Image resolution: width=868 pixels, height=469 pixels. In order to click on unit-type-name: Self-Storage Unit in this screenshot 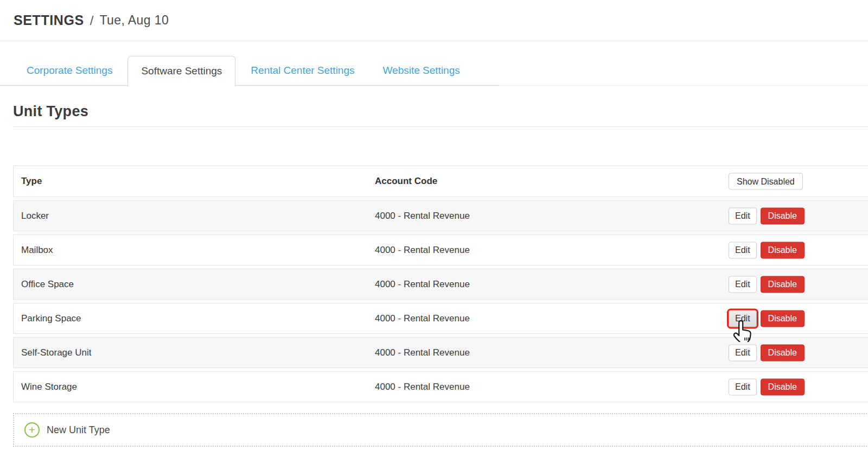, I will do `click(56, 353)`.